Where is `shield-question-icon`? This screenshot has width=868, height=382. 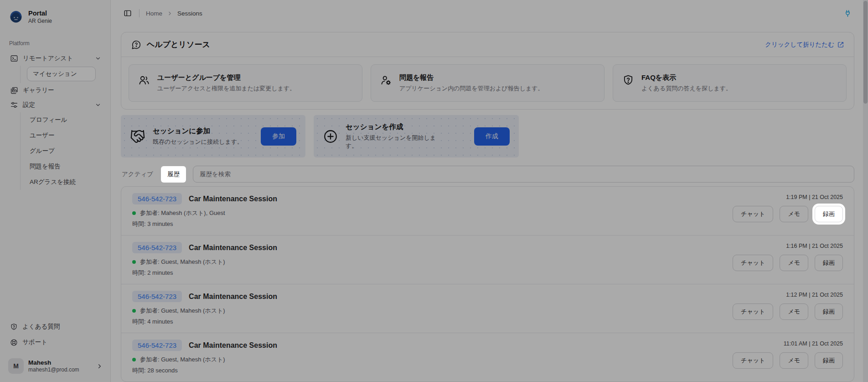
shield-question-icon is located at coordinates (14, 327).